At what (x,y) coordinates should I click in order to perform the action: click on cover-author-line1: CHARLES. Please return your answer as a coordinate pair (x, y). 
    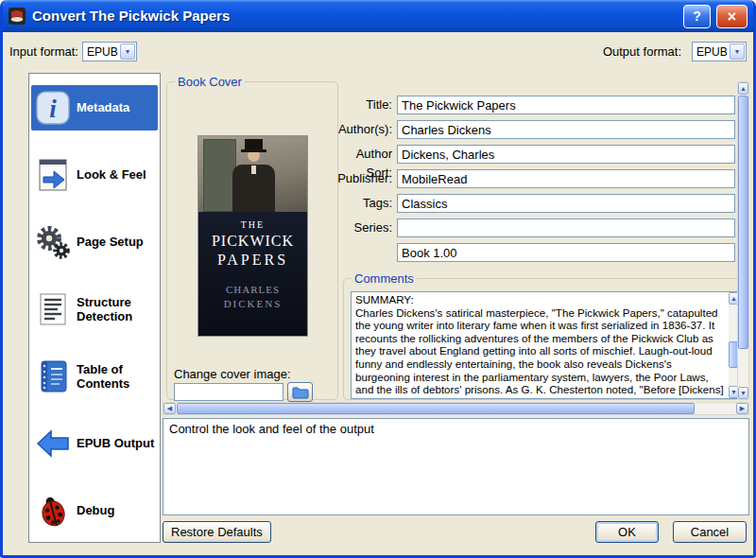
    Looking at the image, I should click on (253, 289).